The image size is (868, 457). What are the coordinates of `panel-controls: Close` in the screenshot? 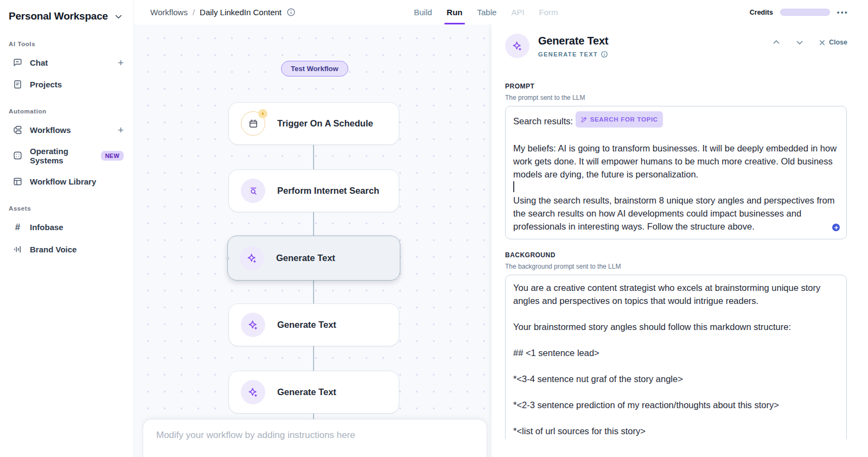 It's located at (809, 40).